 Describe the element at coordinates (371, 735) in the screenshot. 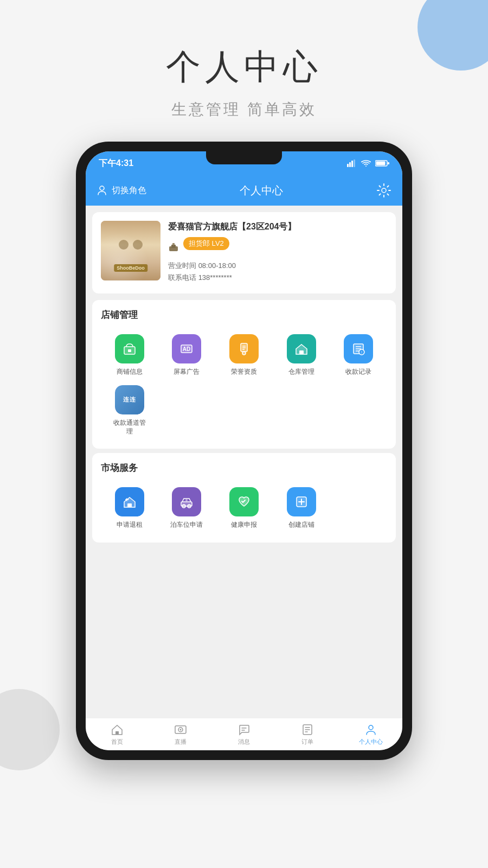

I see `nav-profile: 个人中心` at that location.